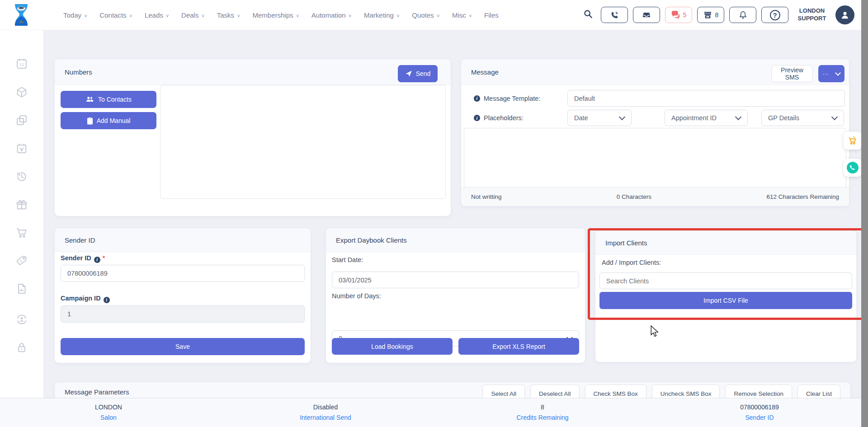  Describe the element at coordinates (22, 319) in the screenshot. I see `sidebar-item-support` at that location.